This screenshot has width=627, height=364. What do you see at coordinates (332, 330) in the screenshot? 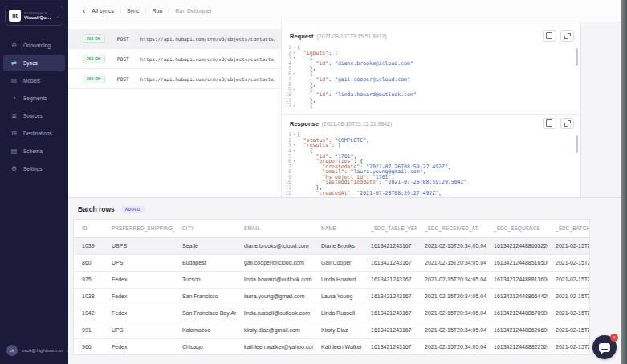
I see `table-row: 991 UPS Kalamazoo kirsty.diaz@gmail.com …` at bounding box center [332, 330].